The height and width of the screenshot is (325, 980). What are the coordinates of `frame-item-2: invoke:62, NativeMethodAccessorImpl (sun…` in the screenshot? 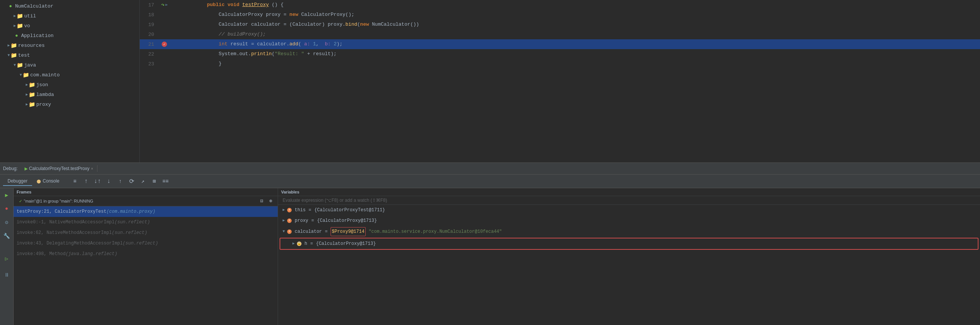 It's located at (146, 233).